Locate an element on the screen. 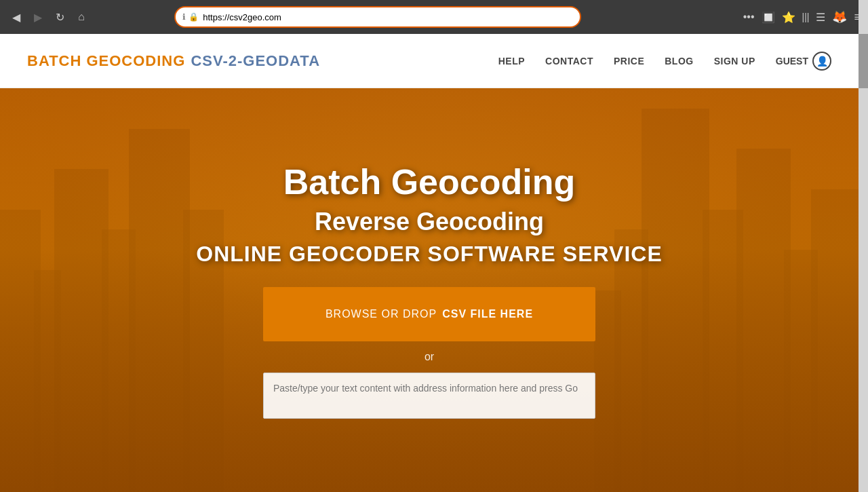 The height and width of the screenshot is (492, 868). info-icon: ℹ is located at coordinates (184, 17).